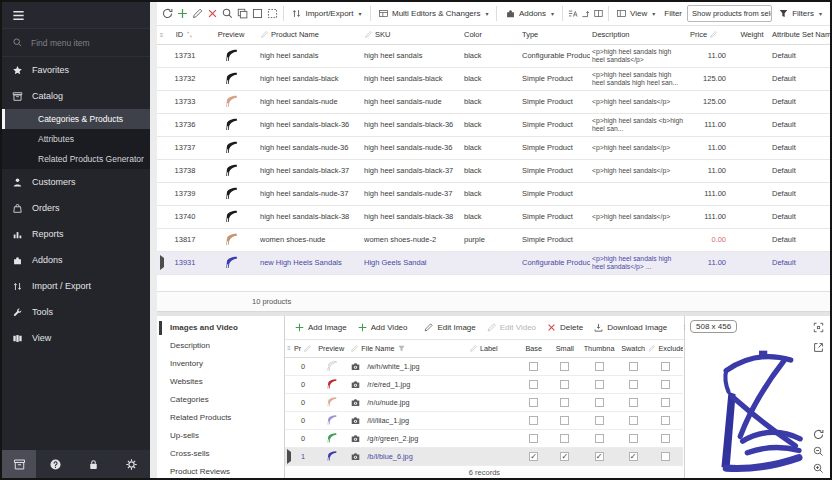 This screenshot has height=480, width=832. I want to click on image-row: 0/r/e/red_1.jpg, so click(484, 385).